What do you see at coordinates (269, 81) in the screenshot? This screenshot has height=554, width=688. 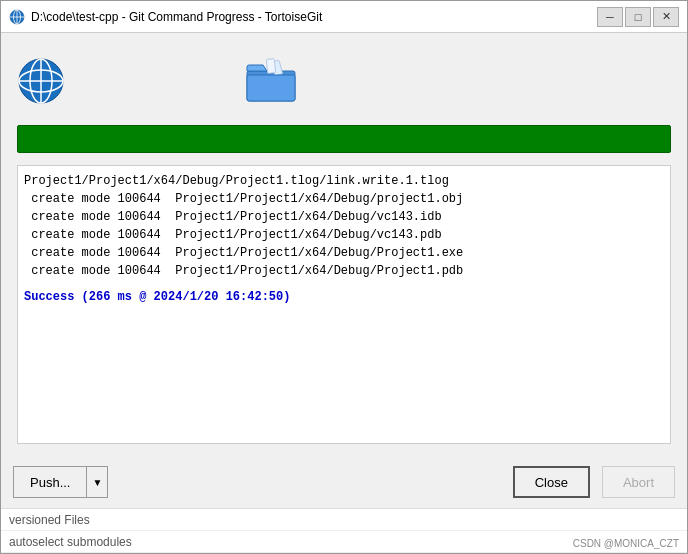 I see `folder-icon` at bounding box center [269, 81].